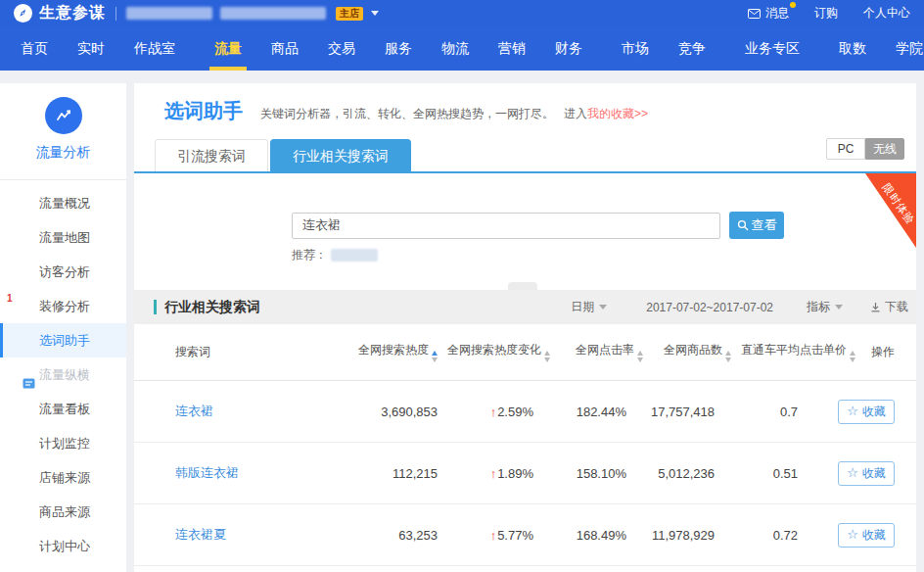 Image resolution: width=924 pixels, height=572 pixels. Describe the element at coordinates (793, 5) in the screenshot. I see `notification-dot` at that location.